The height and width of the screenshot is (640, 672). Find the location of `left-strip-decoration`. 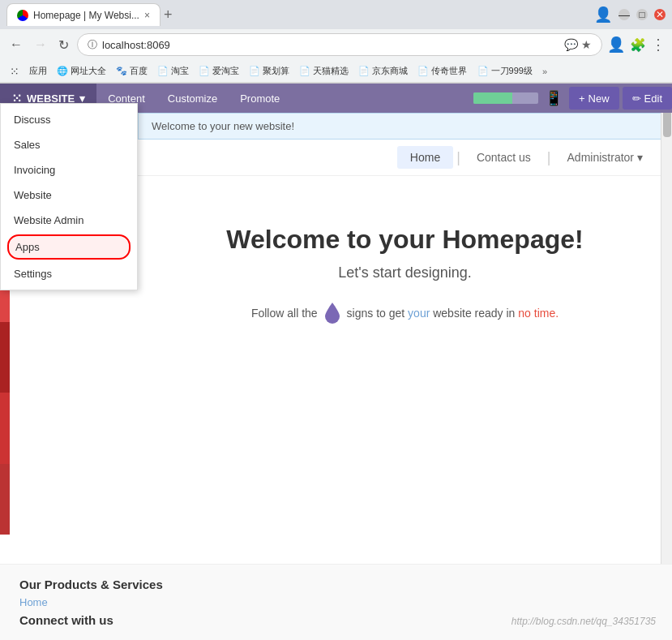

left-strip-decoration is located at coordinates (5, 393).